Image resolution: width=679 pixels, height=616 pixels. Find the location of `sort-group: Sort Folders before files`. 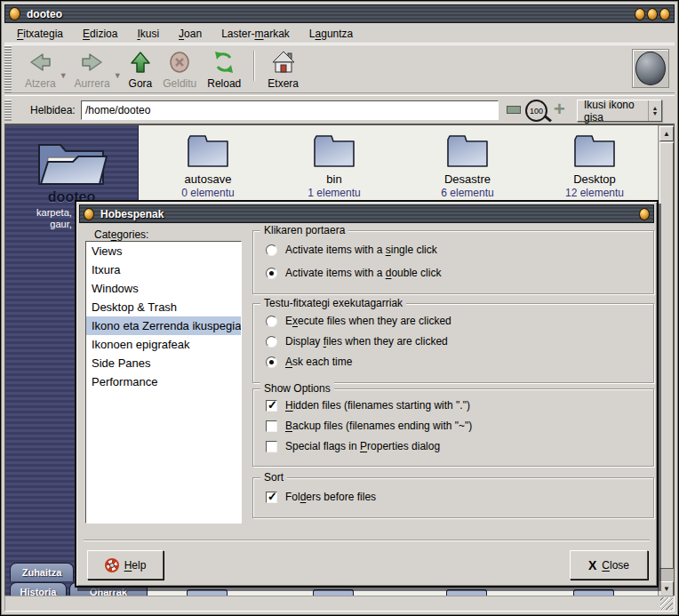

sort-group: Sort Folders before files is located at coordinates (453, 498).